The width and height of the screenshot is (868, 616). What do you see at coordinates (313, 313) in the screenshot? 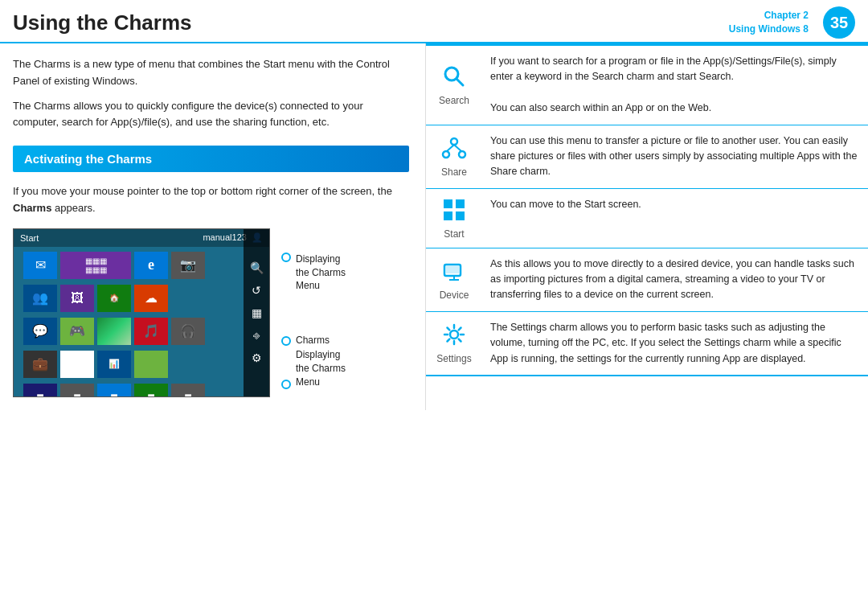
I see `annotations-area: Displaying the Charms Menu Charms Displa…` at bounding box center [313, 313].